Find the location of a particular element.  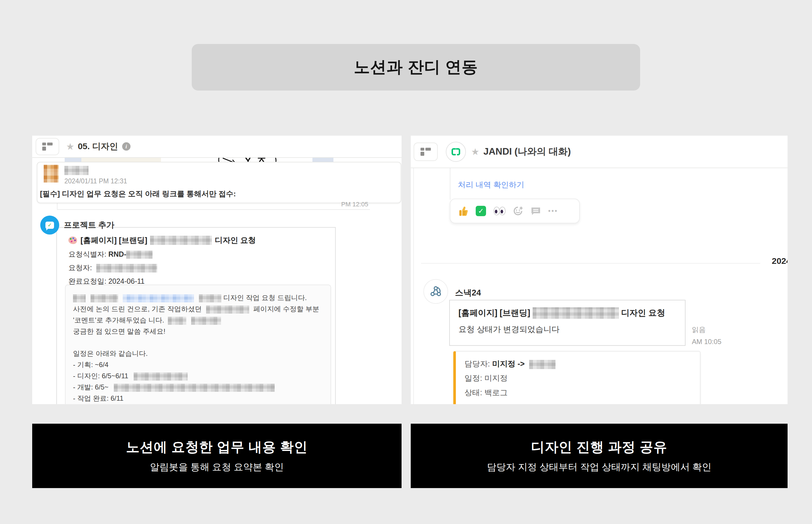

assignee-line: 담당자: 미지정 -> is located at coordinates (578, 364).